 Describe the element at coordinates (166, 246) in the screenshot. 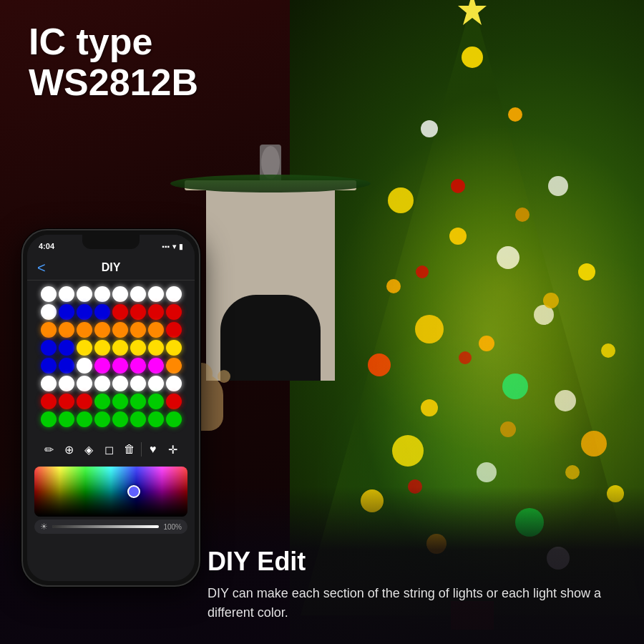

I see `signal-icon: ▪▪▪` at that location.